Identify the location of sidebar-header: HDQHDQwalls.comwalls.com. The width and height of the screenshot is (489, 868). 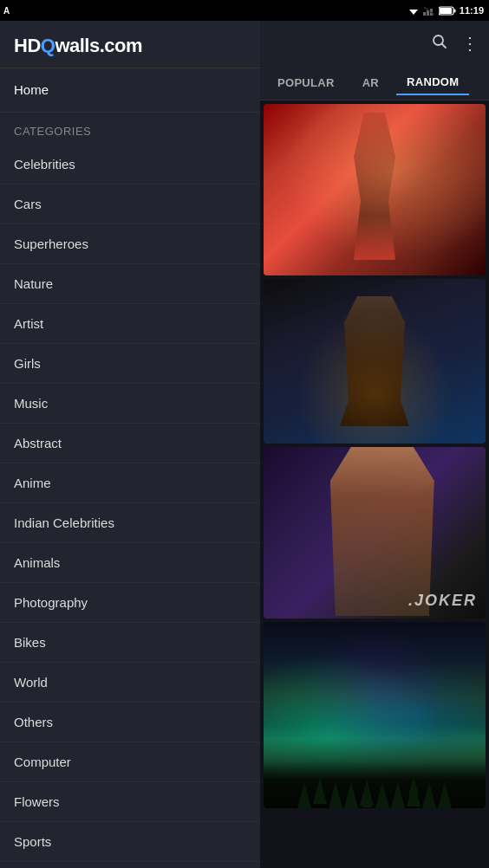
(130, 45).